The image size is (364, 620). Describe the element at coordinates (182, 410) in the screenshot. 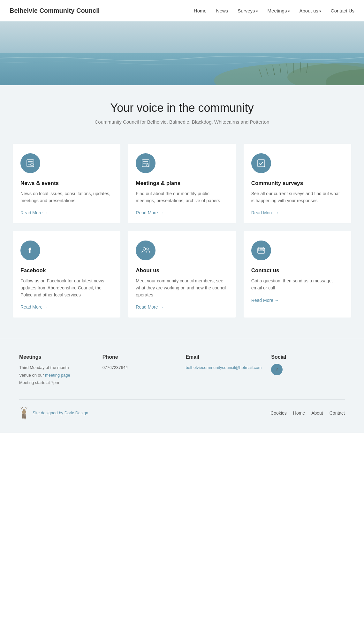

I see `footer-bottom: Site designed by Doric Design Cookies Ho…` at that location.